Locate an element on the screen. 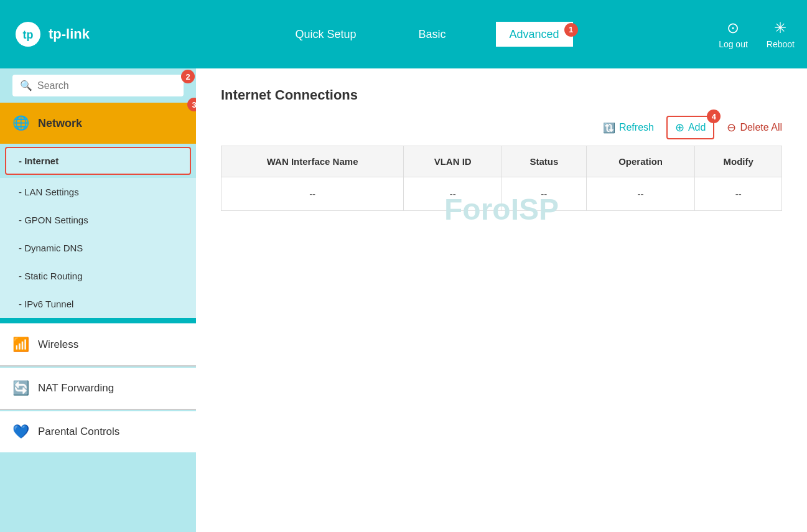  nat-icon: 🔄 is located at coordinates (21, 388).